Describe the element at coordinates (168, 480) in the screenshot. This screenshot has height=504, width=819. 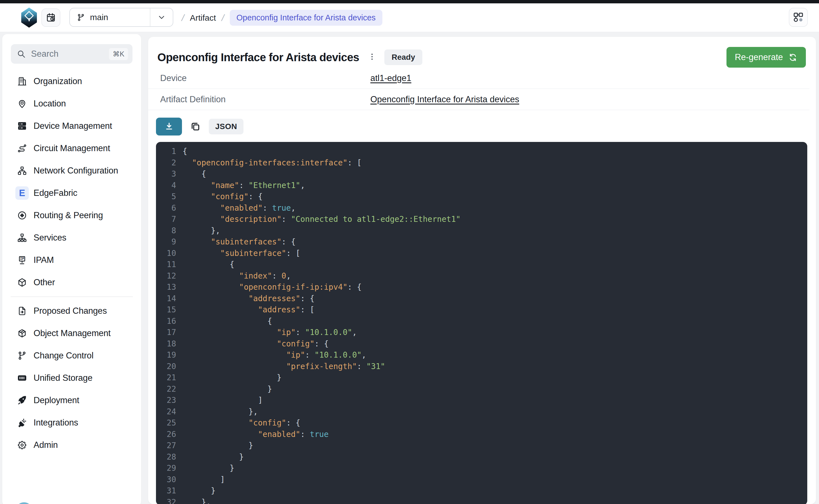
I see `line-number: 30` at that location.